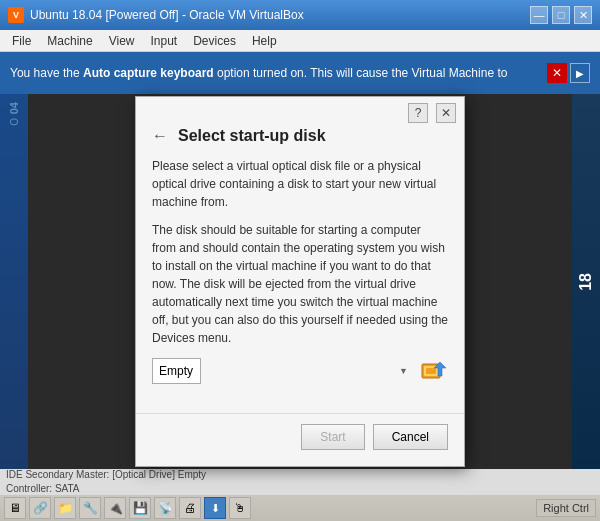  What do you see at coordinates (122, 40) in the screenshot?
I see `menu-view: View` at bounding box center [122, 40].